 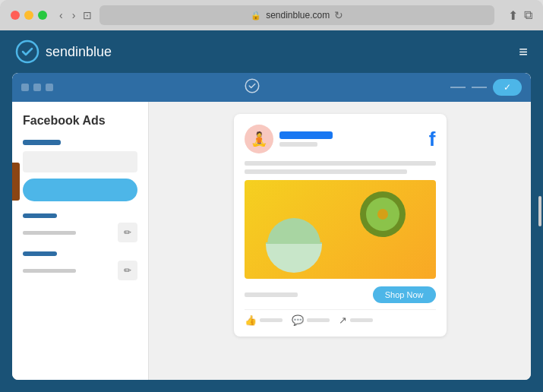 I want to click on kiwi-inner, so click(x=383, y=214).